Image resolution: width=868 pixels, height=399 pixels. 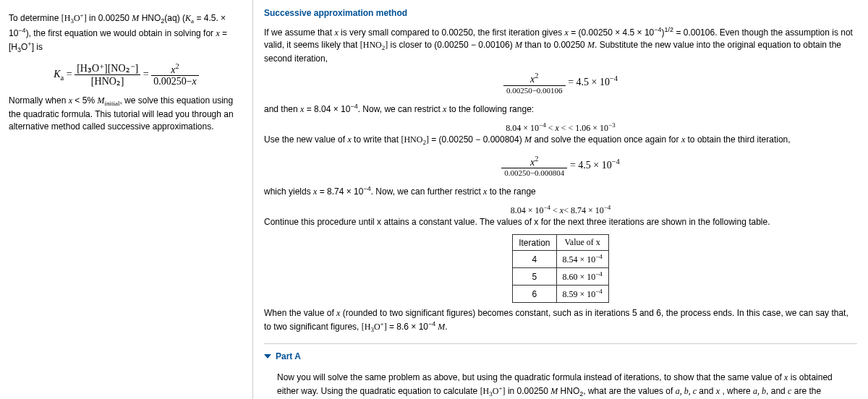 What do you see at coordinates (561, 269) in the screenshot?
I see `iteration-table: IterationValue of x 48.54 × 10−4 58.60 ×…` at bounding box center [561, 269].